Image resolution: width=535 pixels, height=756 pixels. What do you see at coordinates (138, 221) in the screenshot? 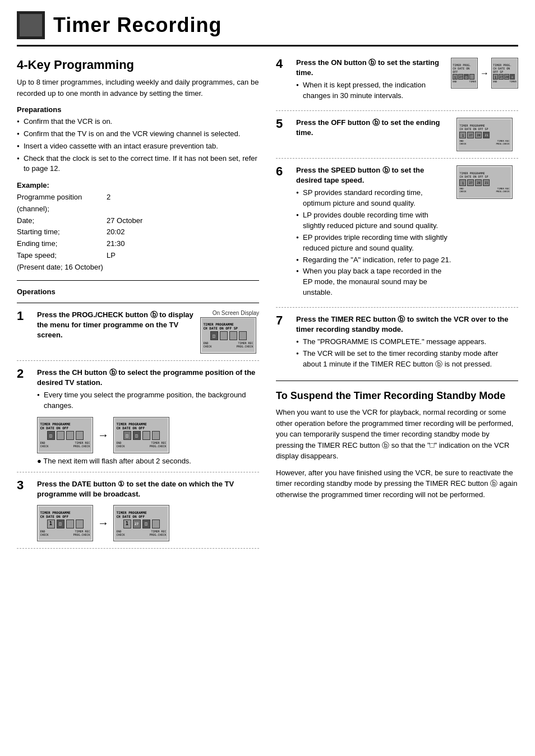
I see `example-row: Date; 27 October` at bounding box center [138, 221].